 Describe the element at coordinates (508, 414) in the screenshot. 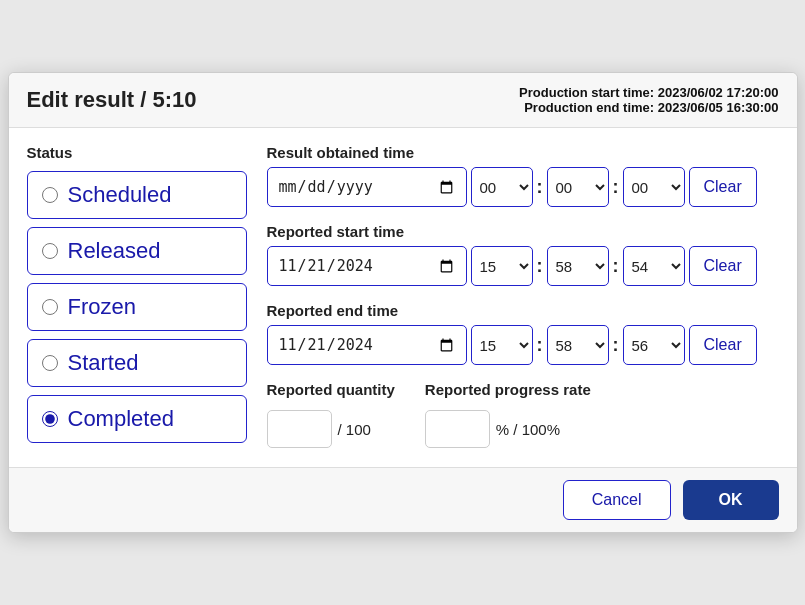

I see `progress-group: Reported progress rate % / 100%` at that location.